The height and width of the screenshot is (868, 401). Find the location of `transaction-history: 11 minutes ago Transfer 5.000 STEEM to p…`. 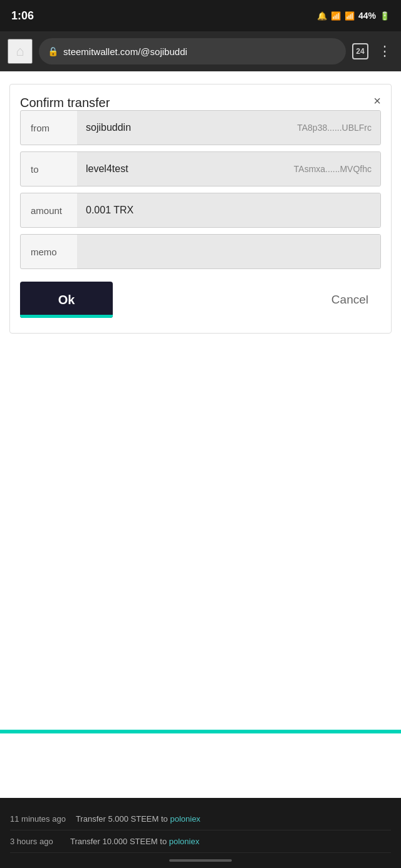

transaction-history: 11 minutes ago Transfer 5.000 STEEM to p… is located at coordinates (200, 833).